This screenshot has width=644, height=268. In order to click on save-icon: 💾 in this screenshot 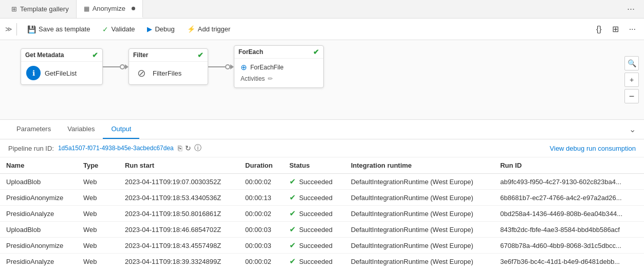, I will do `click(32, 29)`.